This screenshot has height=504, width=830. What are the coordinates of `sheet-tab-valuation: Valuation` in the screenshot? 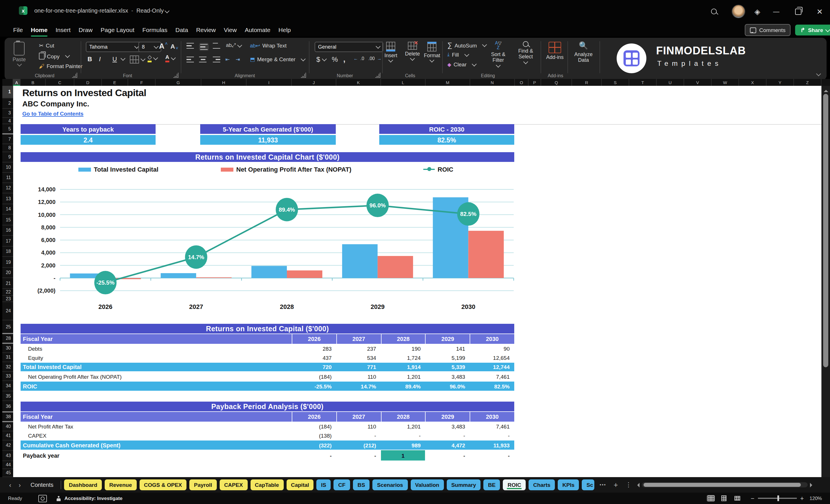 It's located at (427, 485).